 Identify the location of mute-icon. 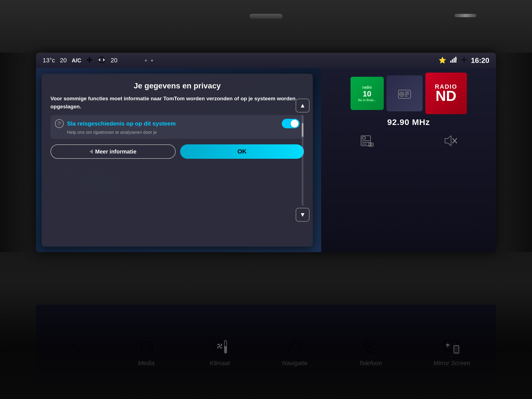
(450, 141).